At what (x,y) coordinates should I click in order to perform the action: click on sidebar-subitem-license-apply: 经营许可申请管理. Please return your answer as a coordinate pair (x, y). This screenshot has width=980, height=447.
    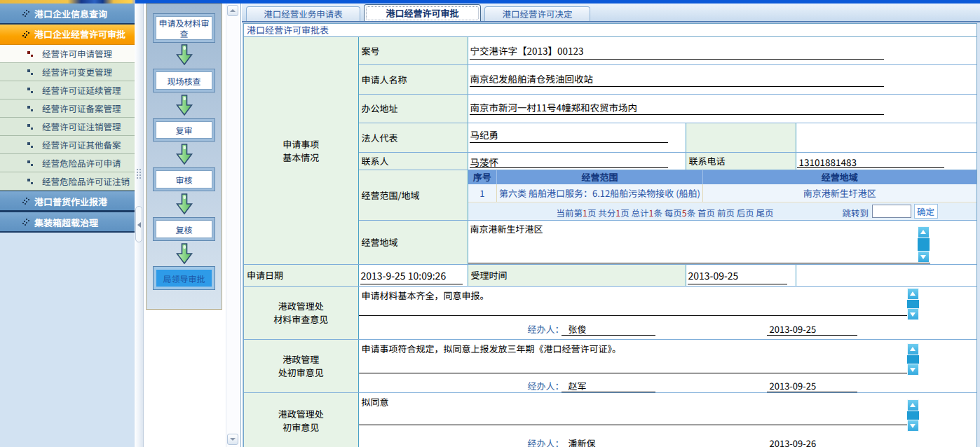
    Looking at the image, I should click on (67, 54).